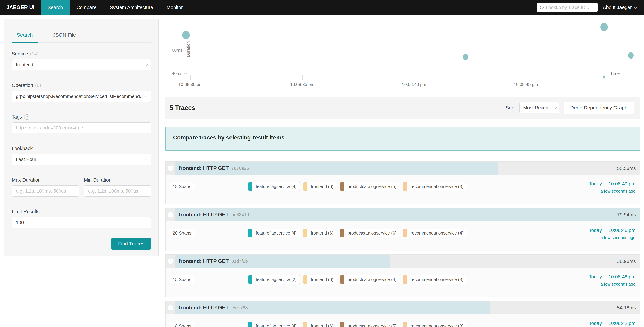 Image resolution: width=644 pixels, height=327 pixels. Describe the element at coordinates (25, 38) in the screenshot. I see `tab-search: Search` at that location.